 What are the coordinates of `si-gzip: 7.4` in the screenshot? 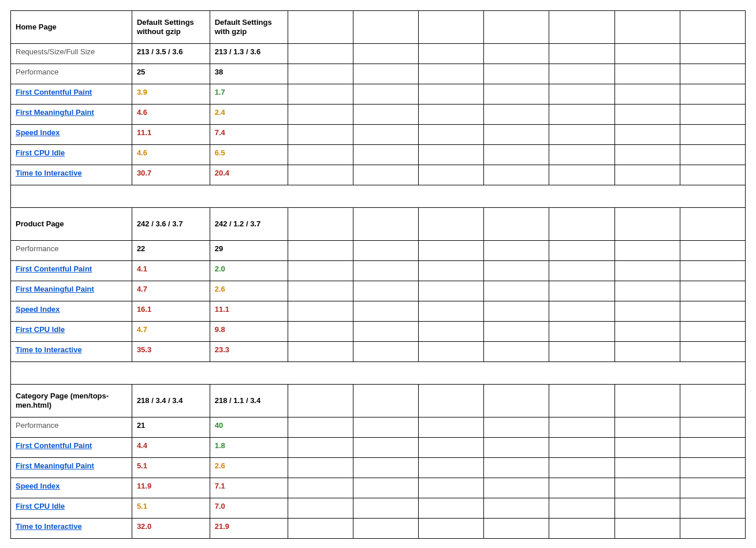 It's located at (248, 135).